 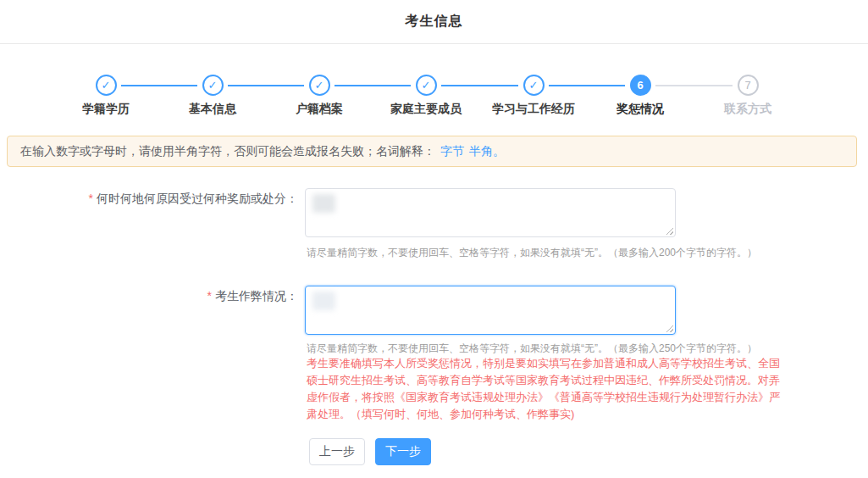 I want to click on step-label: 联系方式, so click(x=748, y=109).